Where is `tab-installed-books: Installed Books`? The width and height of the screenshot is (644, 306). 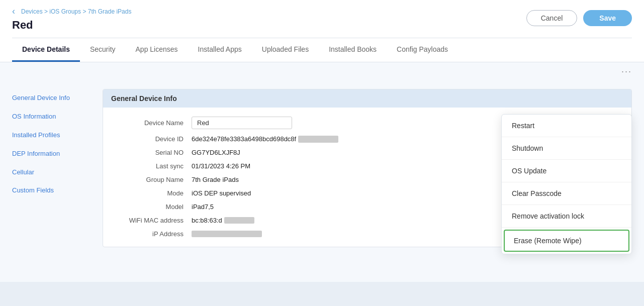
tab-installed-books: Installed Books is located at coordinates (353, 50).